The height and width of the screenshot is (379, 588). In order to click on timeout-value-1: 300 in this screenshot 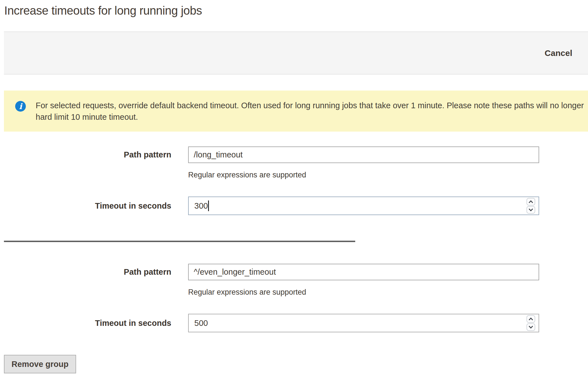, I will do `click(201, 206)`.